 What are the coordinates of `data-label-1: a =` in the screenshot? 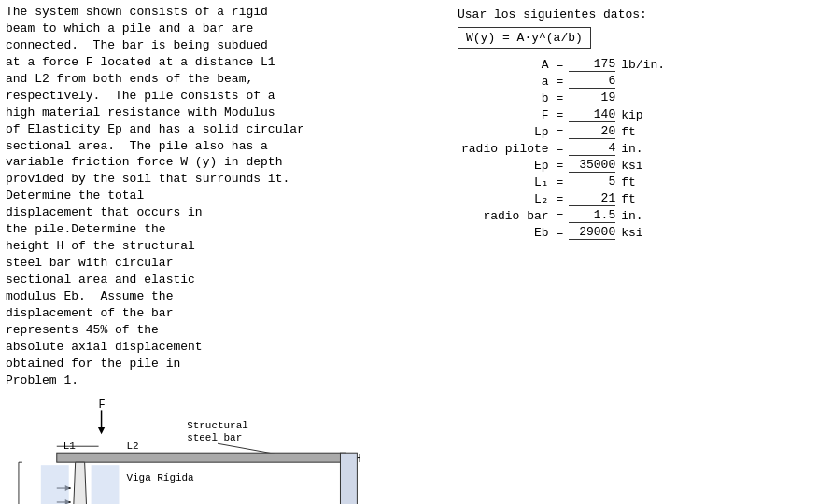 It's located at (512, 81).